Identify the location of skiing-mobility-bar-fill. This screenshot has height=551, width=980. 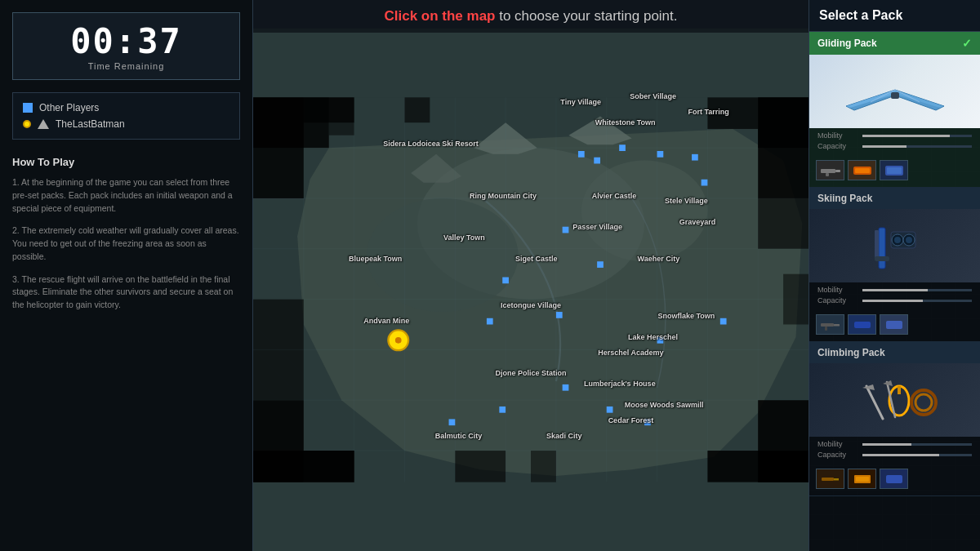
(895, 291).